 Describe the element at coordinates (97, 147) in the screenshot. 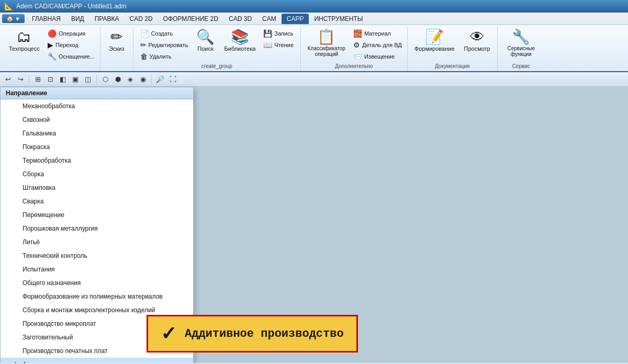

I see `dropdown-item-3: Покраска` at that location.